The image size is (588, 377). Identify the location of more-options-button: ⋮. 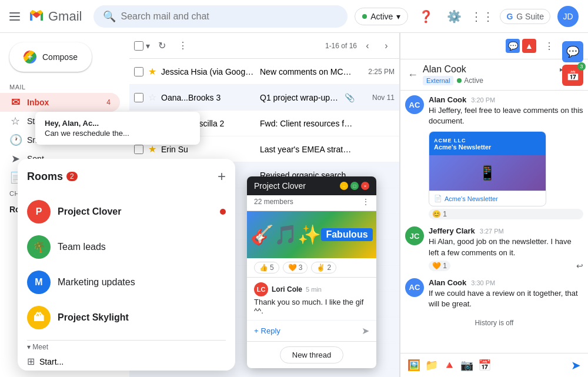
(183, 46).